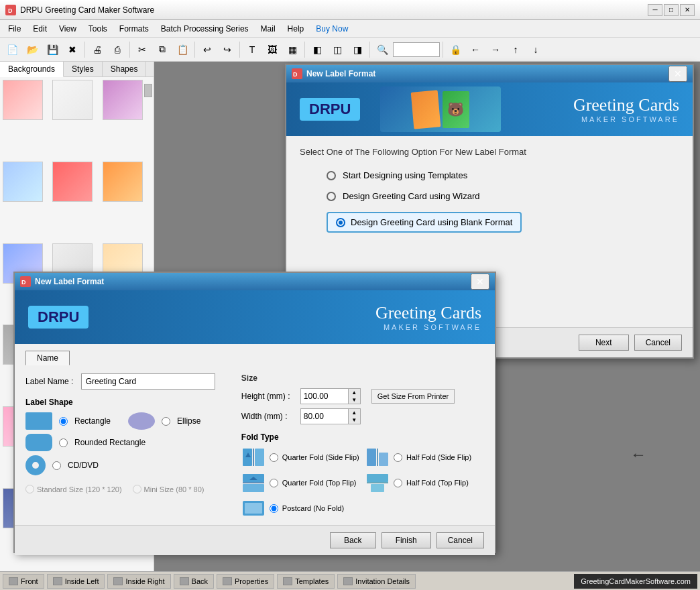 The image size is (700, 590). I want to click on menu-view: View, so click(68, 29).